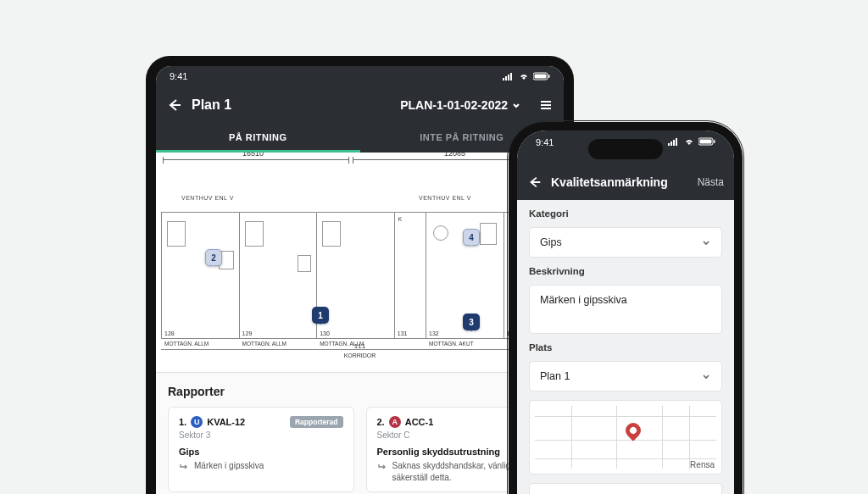 This screenshot has width=868, height=494. What do you see at coordinates (626, 488) in the screenshot?
I see `select-sektor: Sektor` at bounding box center [626, 488].